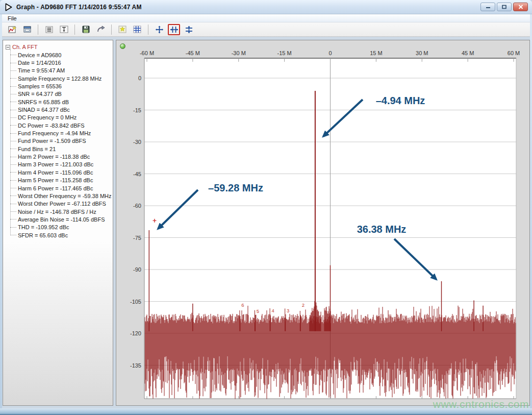 Image resolution: width=532 pixels, height=415 pixels. What do you see at coordinates (61, 145) in the screenshot?
I see `tree-item-list: Device = AD9680Date = 1/14/2016Time = 9:…` at bounding box center [61, 145].